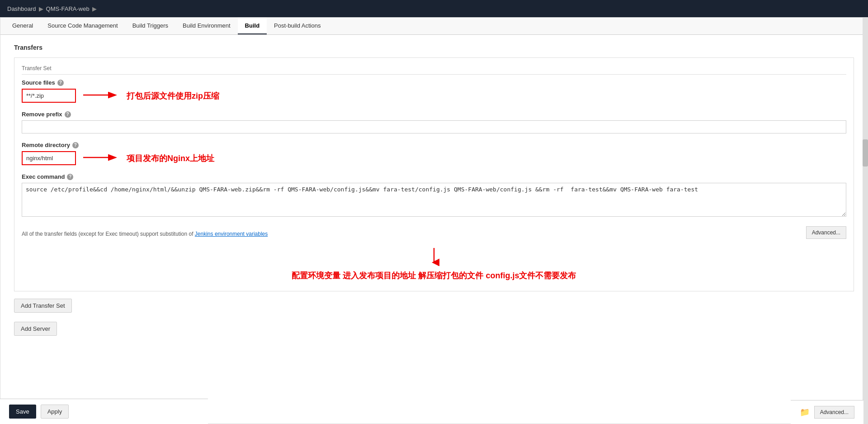 The image size is (868, 424). What do you see at coordinates (49, 158) in the screenshot?
I see `remote-directory-input` at bounding box center [49, 158].